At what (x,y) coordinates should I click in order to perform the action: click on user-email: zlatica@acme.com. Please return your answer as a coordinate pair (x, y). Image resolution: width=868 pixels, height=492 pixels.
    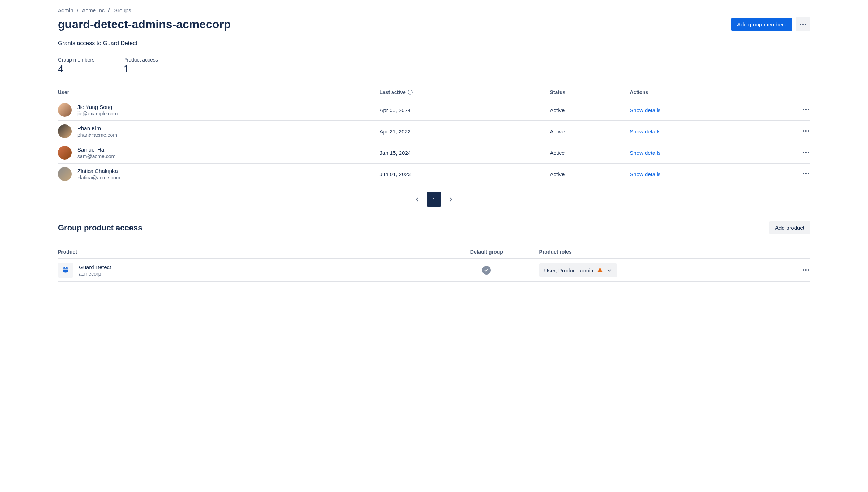
    Looking at the image, I should click on (99, 178).